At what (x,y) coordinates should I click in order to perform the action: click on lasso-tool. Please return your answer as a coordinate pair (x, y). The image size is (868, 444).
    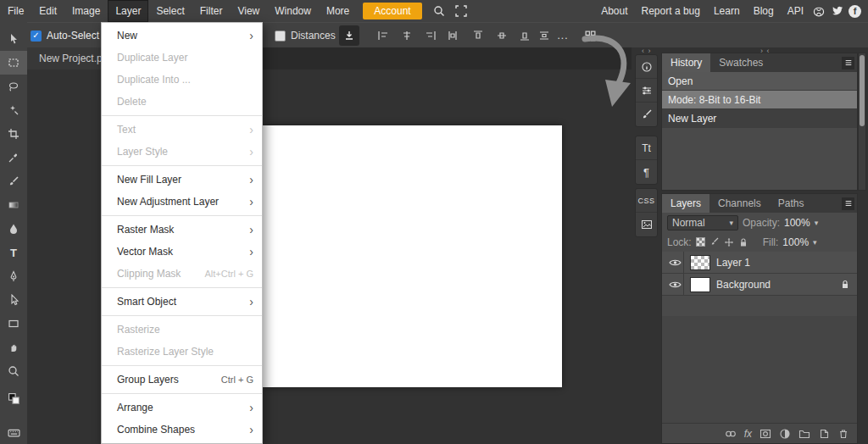
    Looking at the image, I should click on (14, 86).